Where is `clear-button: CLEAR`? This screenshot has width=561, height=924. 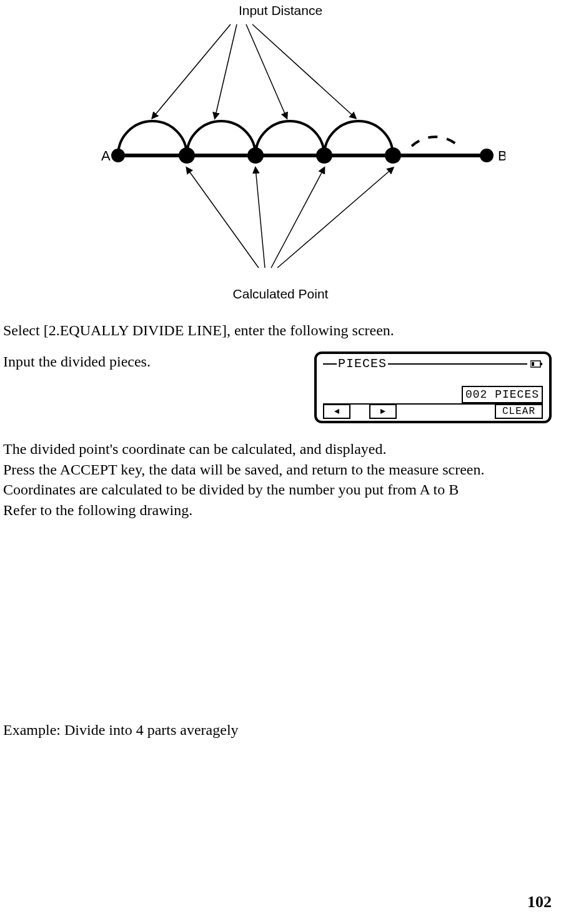
clear-button: CLEAR is located at coordinates (519, 411).